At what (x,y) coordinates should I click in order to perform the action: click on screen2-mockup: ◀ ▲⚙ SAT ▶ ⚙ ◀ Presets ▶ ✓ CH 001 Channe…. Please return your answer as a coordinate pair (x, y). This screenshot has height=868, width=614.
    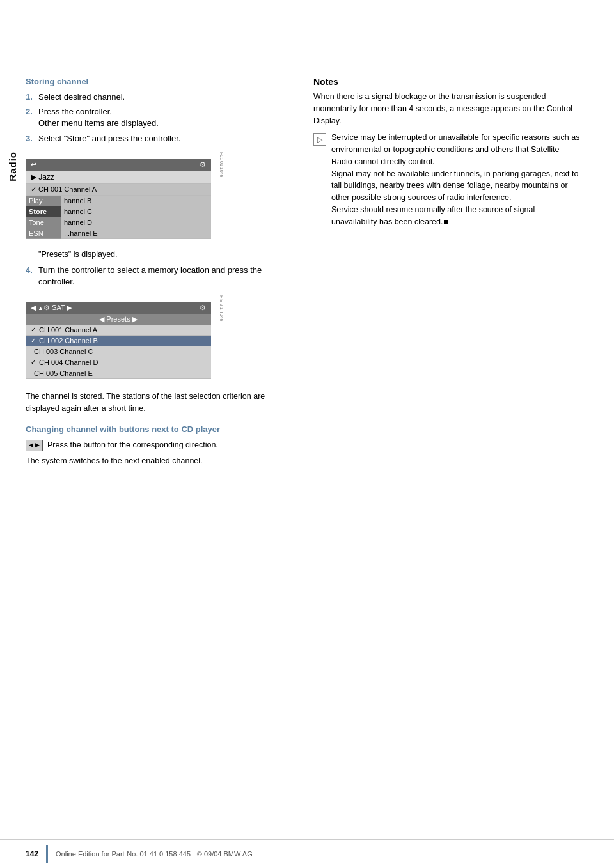
    Looking at the image, I should click on (118, 340).